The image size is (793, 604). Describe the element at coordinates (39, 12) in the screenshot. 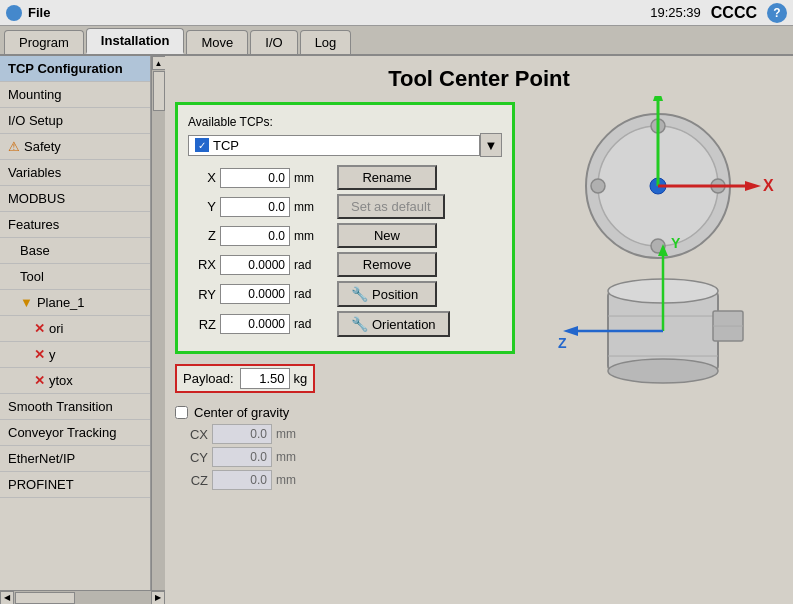

I see `file-menu: File` at that location.